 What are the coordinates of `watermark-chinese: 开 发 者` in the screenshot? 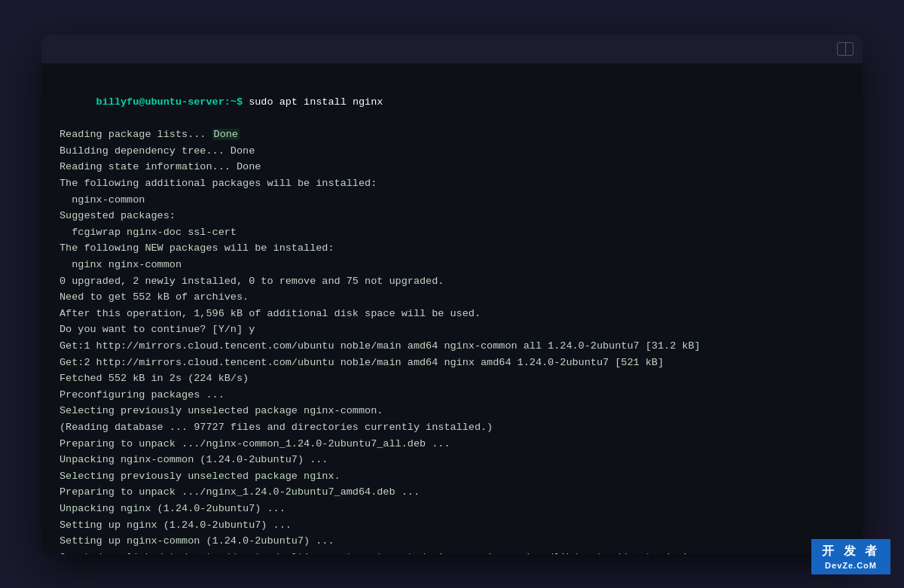 It's located at (851, 551).